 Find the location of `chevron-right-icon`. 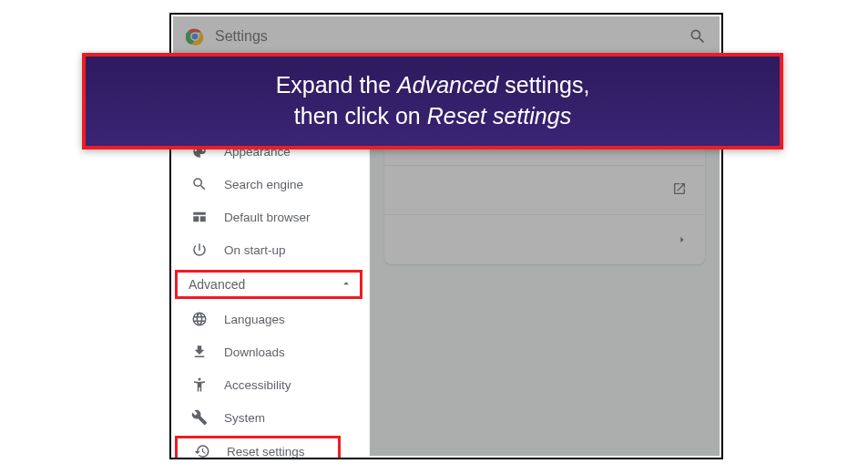

chevron-right-icon is located at coordinates (682, 240).